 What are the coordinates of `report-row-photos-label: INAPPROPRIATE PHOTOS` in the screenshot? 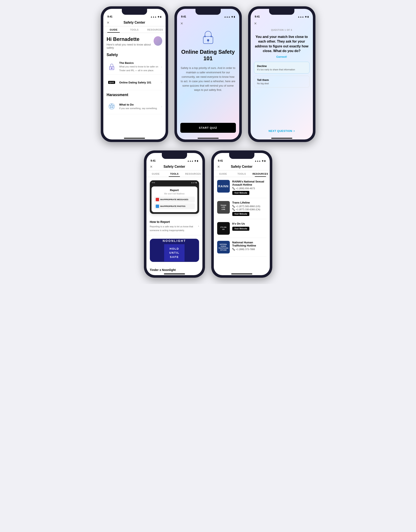 It's located at (173, 206).